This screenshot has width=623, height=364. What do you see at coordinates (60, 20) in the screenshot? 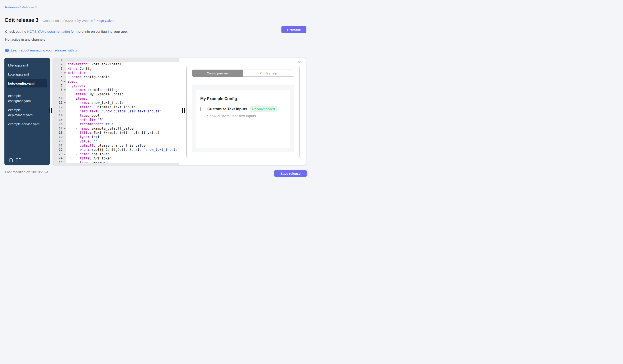
I see `title-row: Edit release 3 Created on 10/10/2024 by …` at bounding box center [60, 20].